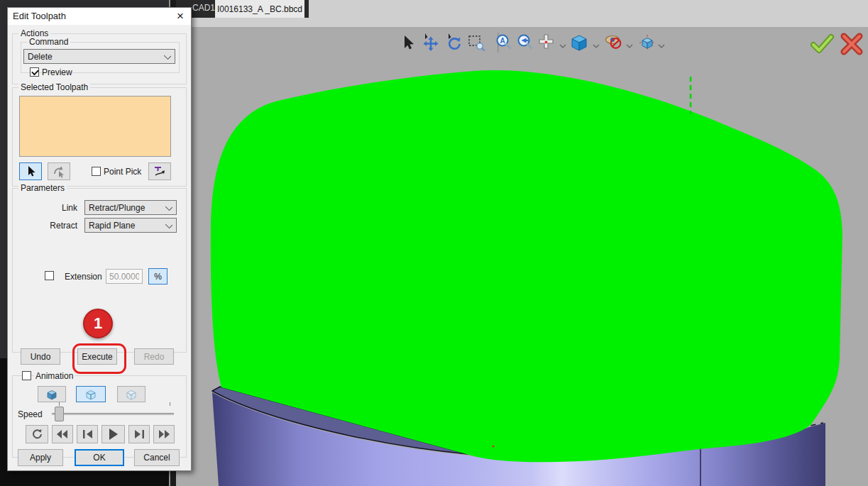 This screenshot has height=486, width=868. What do you see at coordinates (563, 46) in the screenshot?
I see `center-cross-dropdown-icon` at bounding box center [563, 46].